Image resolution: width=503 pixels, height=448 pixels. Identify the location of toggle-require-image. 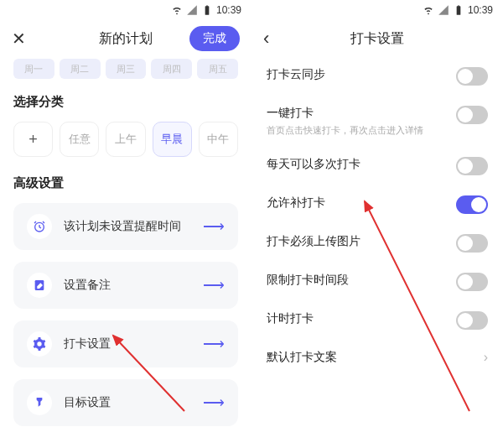
(472, 243).